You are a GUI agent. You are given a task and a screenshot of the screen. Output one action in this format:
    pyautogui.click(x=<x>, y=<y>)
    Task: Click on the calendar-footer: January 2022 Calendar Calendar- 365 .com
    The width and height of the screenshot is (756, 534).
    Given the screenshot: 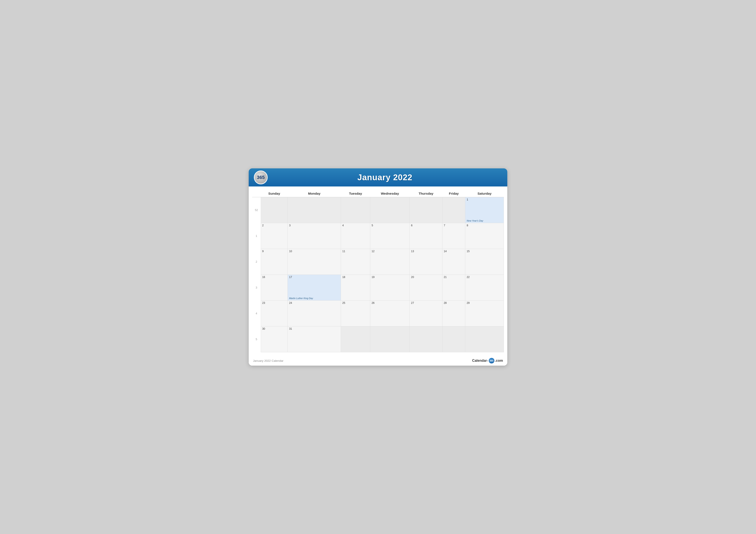 What is the action you would take?
    pyautogui.click(x=378, y=361)
    